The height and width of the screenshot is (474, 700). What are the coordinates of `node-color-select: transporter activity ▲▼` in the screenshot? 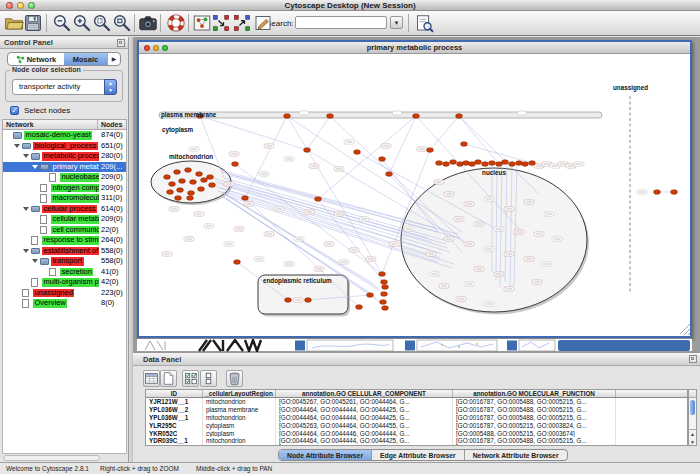 It's located at (64, 87).